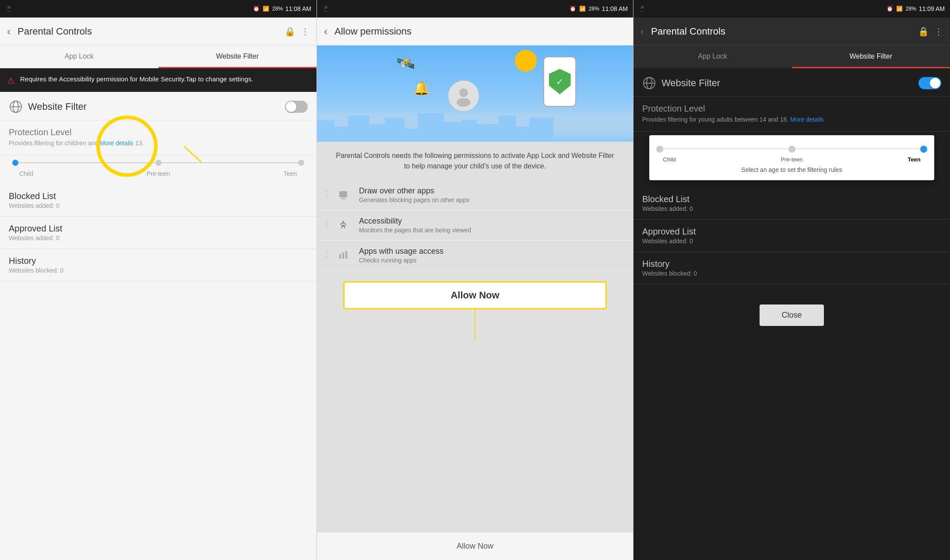  I want to click on website-filter-toggle-row: Website Filter, so click(158, 106).